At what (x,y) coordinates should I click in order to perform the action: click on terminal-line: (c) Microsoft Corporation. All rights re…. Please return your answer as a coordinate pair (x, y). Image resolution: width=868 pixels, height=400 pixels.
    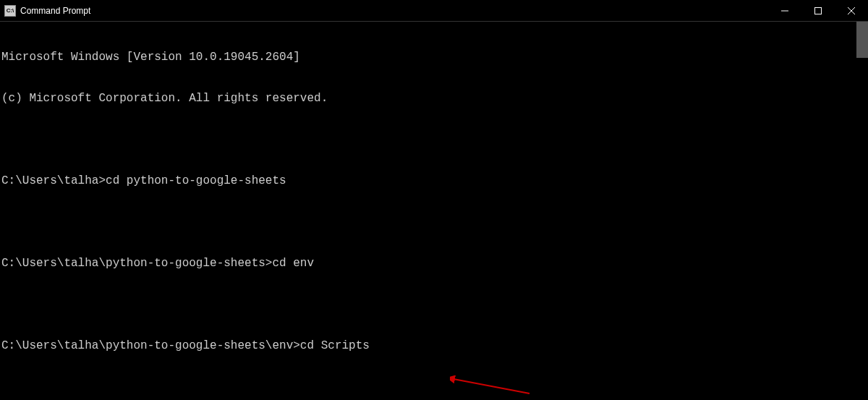
    Looking at the image, I should click on (435, 98).